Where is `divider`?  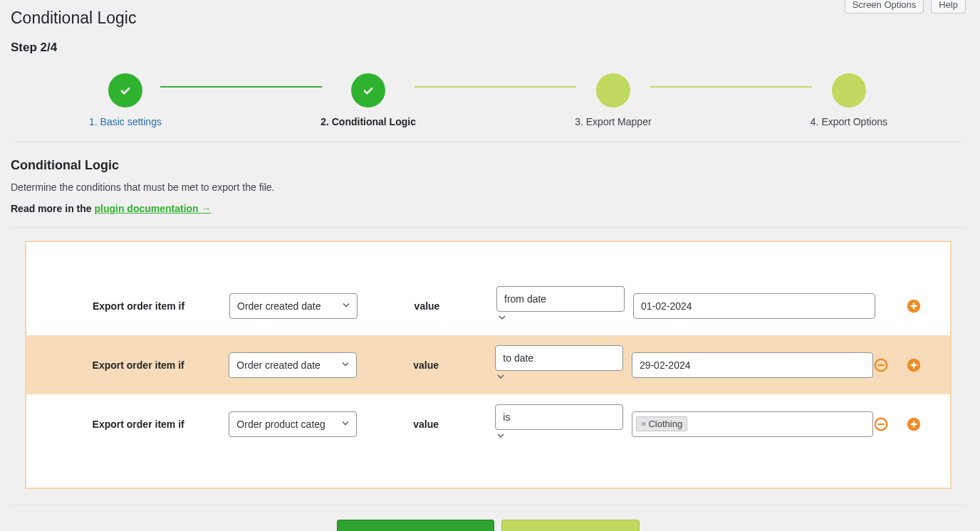
divider is located at coordinates (489, 228).